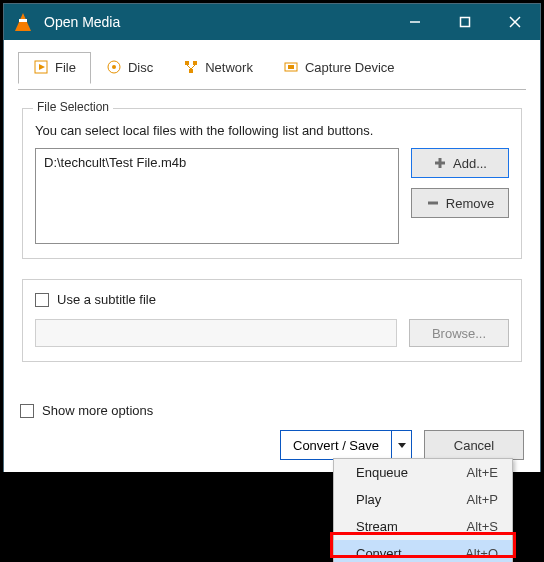 This screenshot has height=562, width=544. Describe the element at coordinates (130, 68) in the screenshot. I see `tab-disc: Disc` at that location.